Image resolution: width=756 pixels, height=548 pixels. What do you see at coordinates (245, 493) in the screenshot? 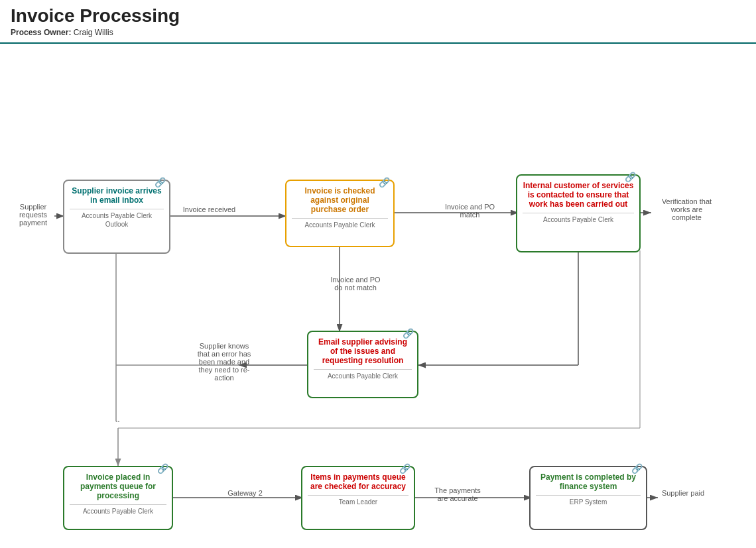
I see `label-gateway2: Gateway 2` at bounding box center [245, 493].